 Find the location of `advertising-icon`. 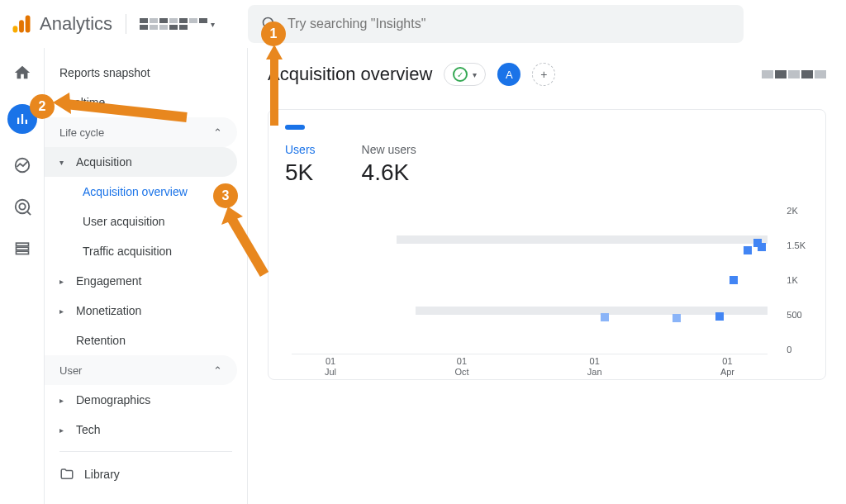

advertising-icon is located at coordinates (22, 207).